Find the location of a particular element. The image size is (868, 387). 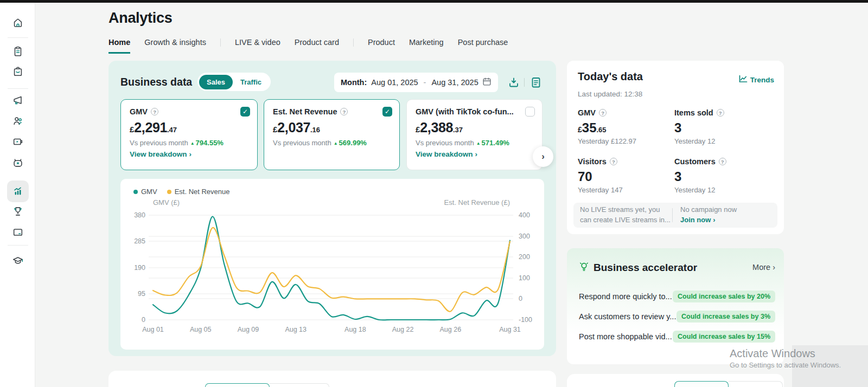

metric-label: Est. Net Revenue is located at coordinates (322, 112).